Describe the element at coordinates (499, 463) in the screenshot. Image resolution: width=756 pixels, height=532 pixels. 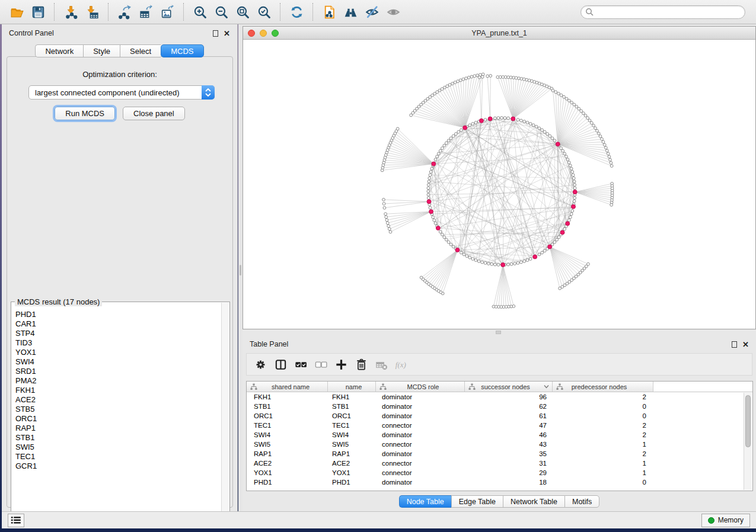
I see `table-row: ACE2ACE2connector311` at that location.